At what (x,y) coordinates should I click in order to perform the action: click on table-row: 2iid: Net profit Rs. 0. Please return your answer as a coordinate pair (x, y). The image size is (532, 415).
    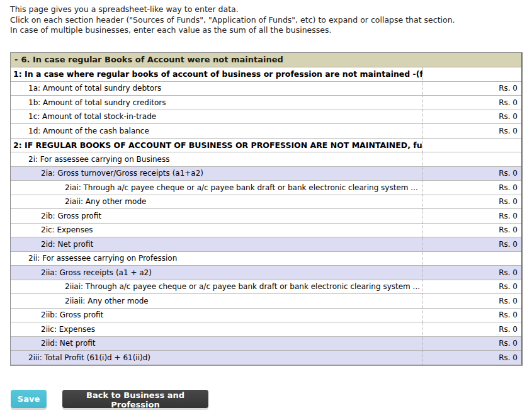
    Looking at the image, I should click on (266, 344).